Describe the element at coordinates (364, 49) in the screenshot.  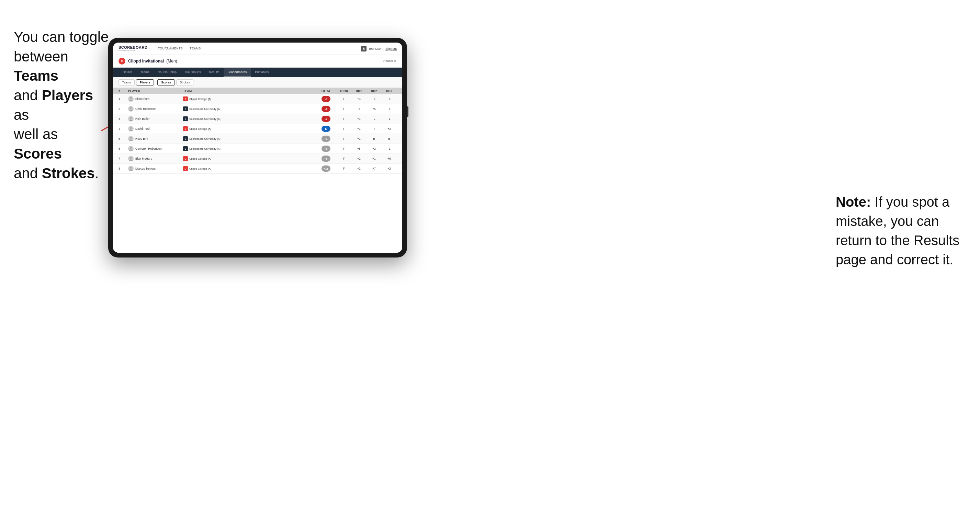
I see `user-icon` at that location.